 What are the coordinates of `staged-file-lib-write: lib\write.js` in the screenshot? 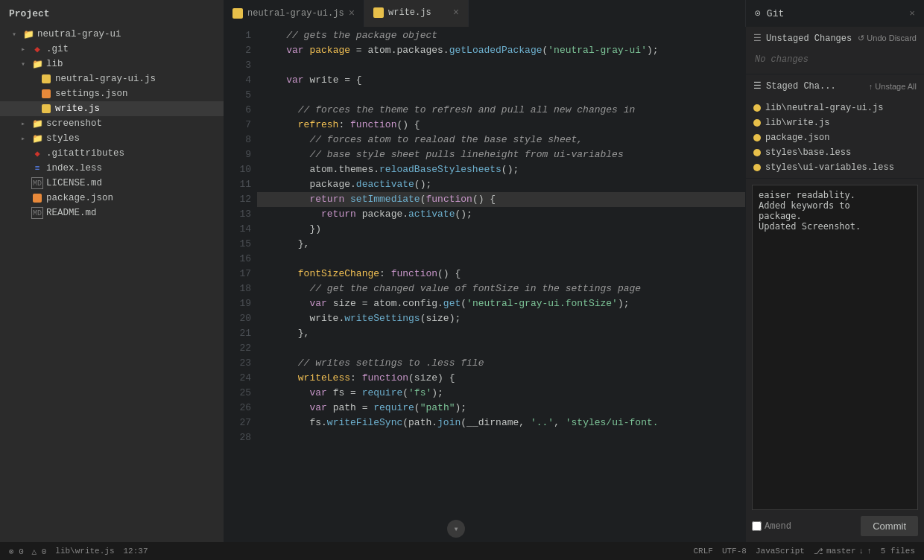 It's located at (835, 123).